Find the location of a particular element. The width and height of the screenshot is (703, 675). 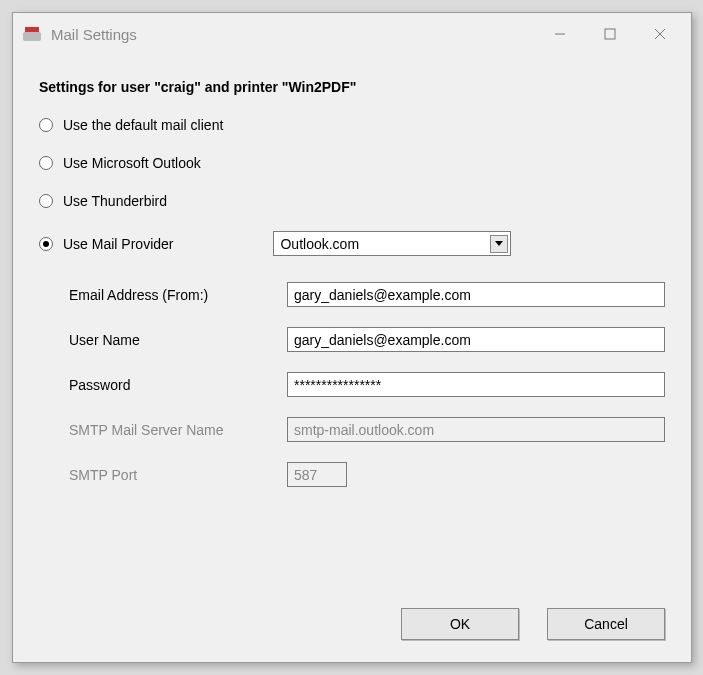

smtp-port-input is located at coordinates (317, 474).